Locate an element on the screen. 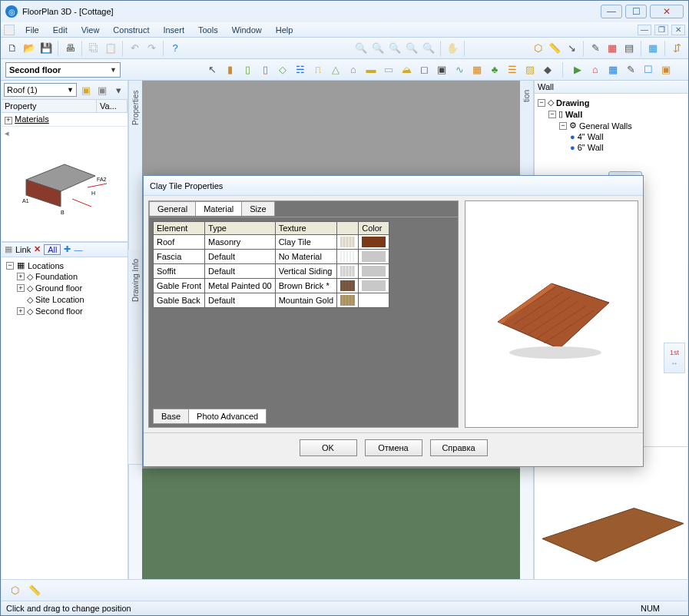 The image size is (689, 616). save-icon: 💾 is located at coordinates (46, 48).